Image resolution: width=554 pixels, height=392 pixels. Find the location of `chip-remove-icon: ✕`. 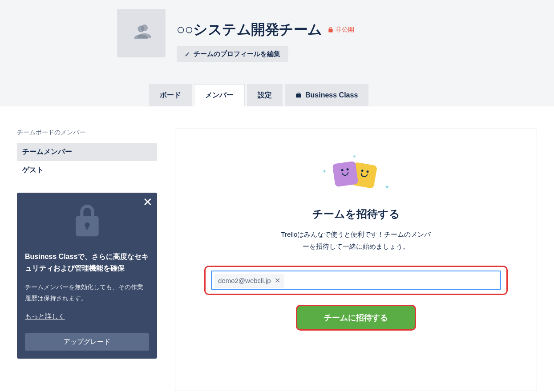

chip-remove-icon: ✕ is located at coordinates (278, 280).